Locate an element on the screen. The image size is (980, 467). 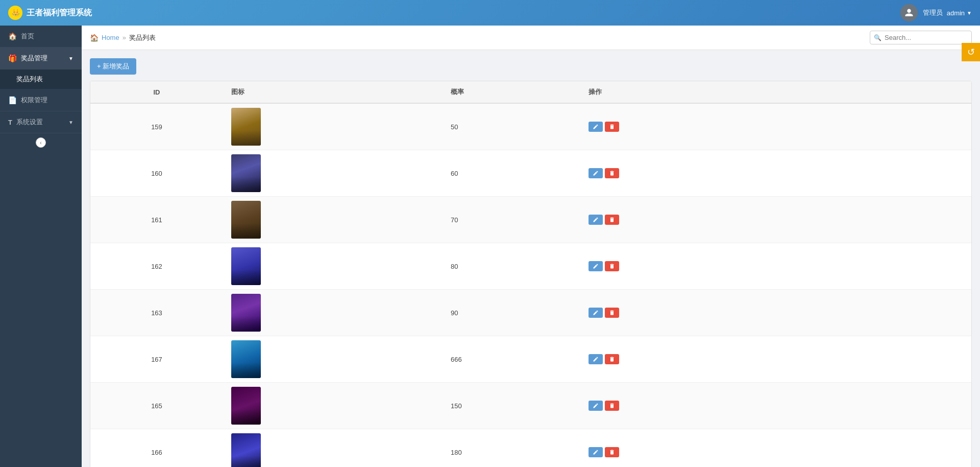
table-row: 165150 is located at coordinates (531, 406).